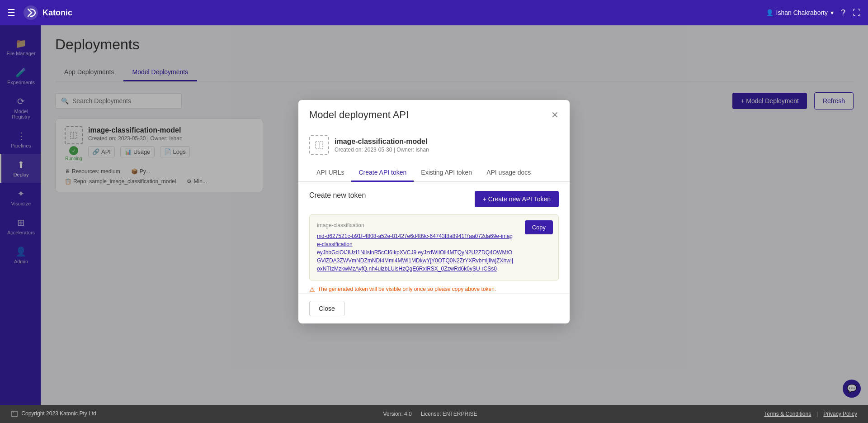 The width and height of the screenshot is (868, 423). What do you see at coordinates (430, 414) in the screenshot?
I see `footer-center: Version: 4.0 License: ENTERPRISE` at bounding box center [430, 414].